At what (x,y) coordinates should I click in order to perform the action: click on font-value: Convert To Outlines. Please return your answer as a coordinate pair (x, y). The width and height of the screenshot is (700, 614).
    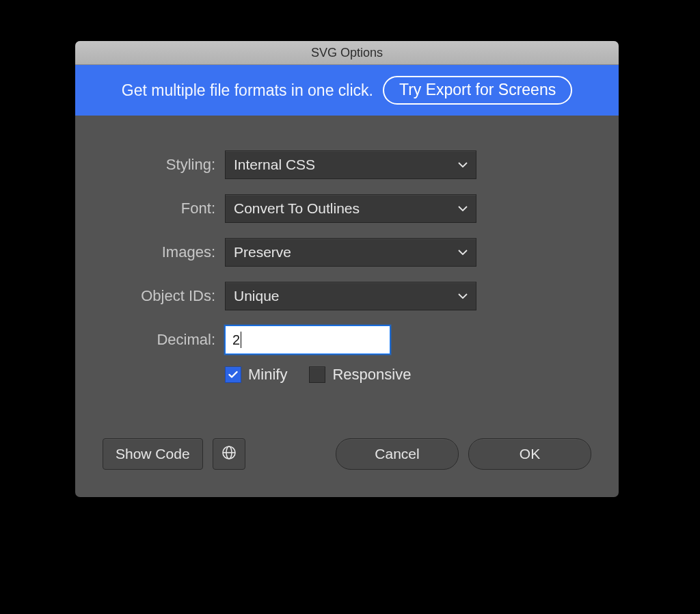
    Looking at the image, I should click on (297, 209).